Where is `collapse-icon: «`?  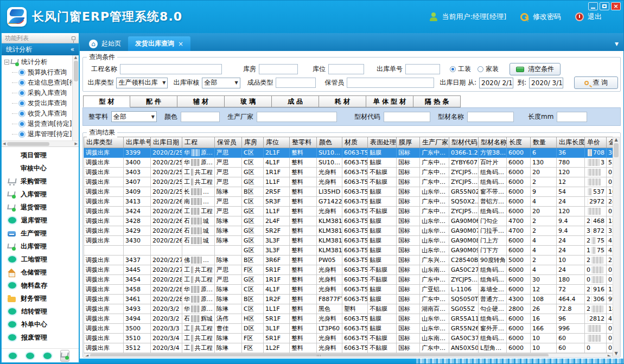
collapse-icon: « is located at coordinates (73, 49).